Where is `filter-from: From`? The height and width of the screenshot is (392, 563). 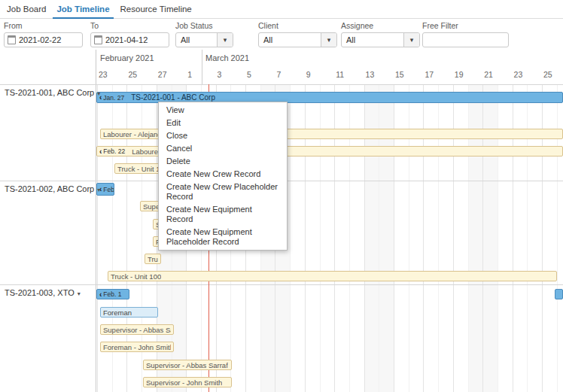
filter-from: From is located at coordinates (44, 35).